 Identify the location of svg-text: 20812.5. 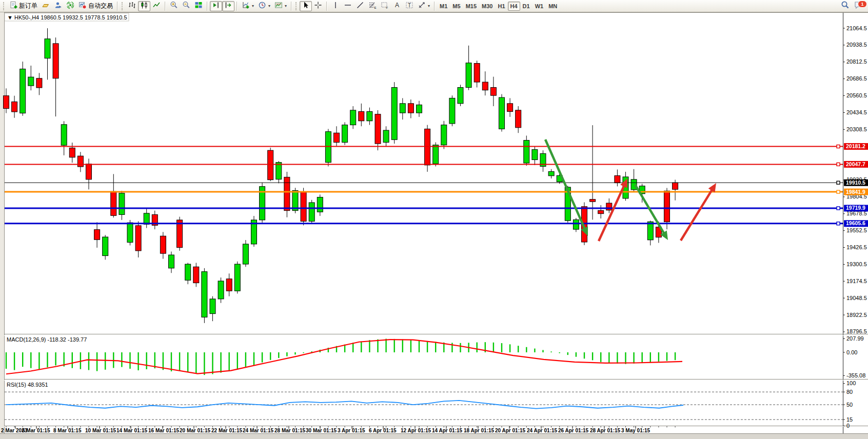
(857, 62).